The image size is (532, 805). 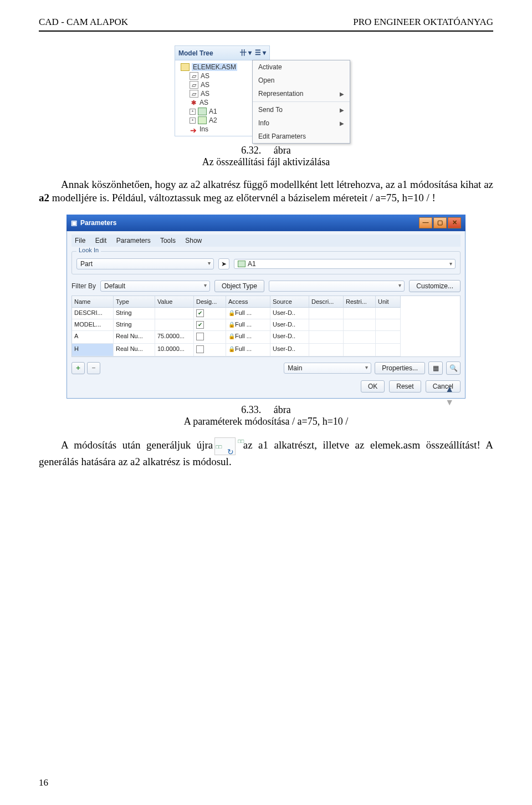 What do you see at coordinates (436, 368) in the screenshot?
I see `columns-icon: ▦` at bounding box center [436, 368].